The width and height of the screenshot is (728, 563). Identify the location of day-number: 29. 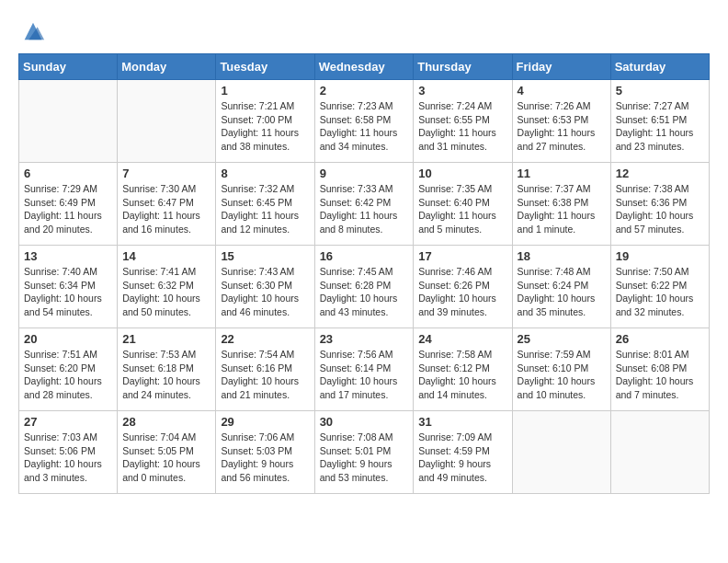
(265, 421).